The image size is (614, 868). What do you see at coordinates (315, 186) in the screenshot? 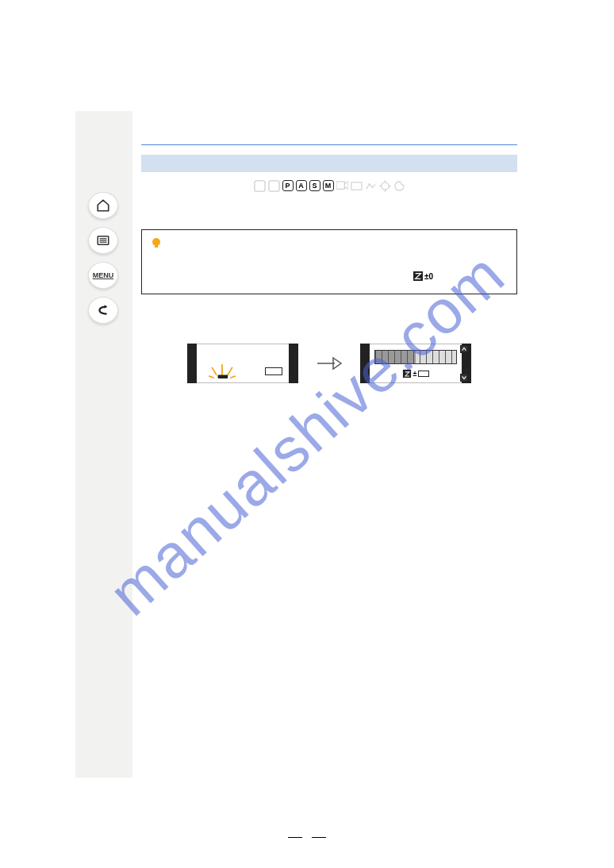
I see `mode-s-box: S` at bounding box center [315, 186].